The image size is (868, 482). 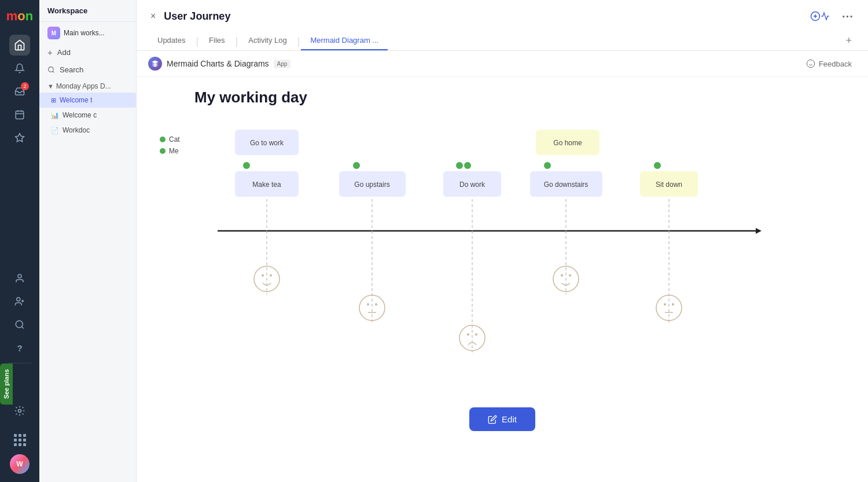 What do you see at coordinates (267, 41) in the screenshot?
I see `tab-activity-log: Activity Log` at bounding box center [267, 41].